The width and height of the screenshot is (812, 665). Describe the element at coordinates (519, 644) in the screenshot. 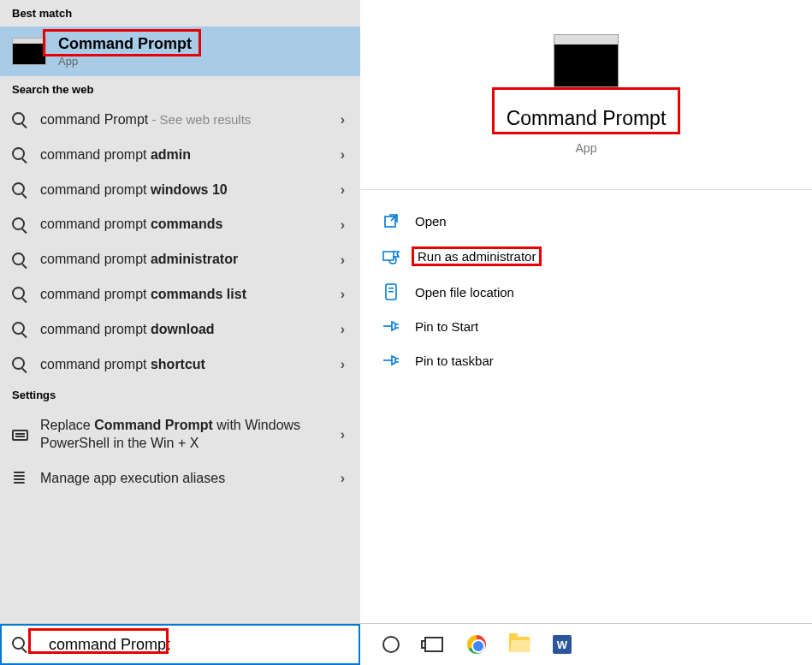

I see `file-explorer-icon` at that location.